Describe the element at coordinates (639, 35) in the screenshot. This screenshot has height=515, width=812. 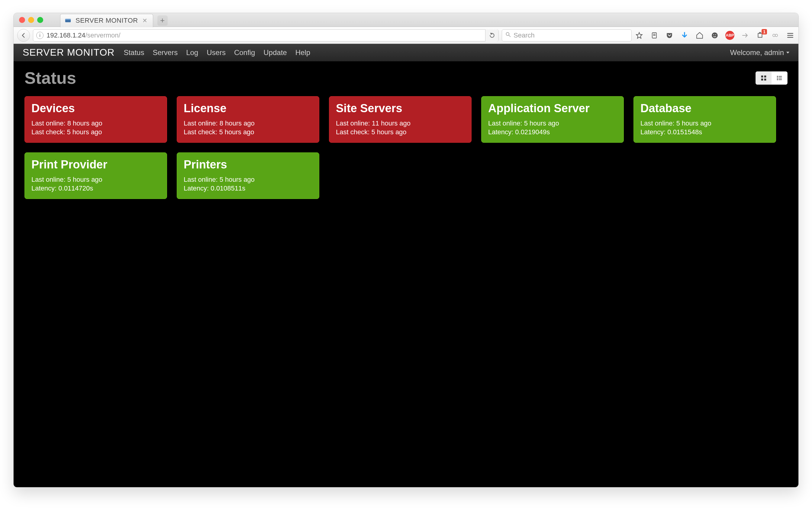
I see `bookmark-star-icon` at that location.